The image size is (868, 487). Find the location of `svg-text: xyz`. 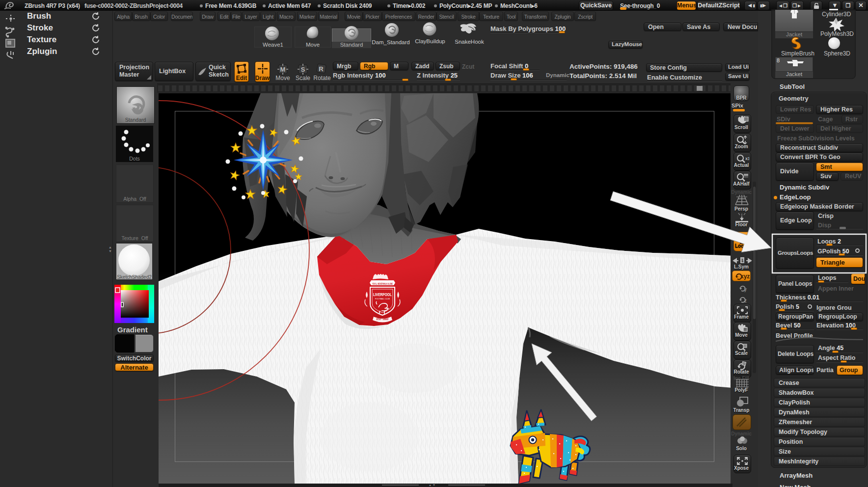

svg-text: xyz is located at coordinates (745, 276).